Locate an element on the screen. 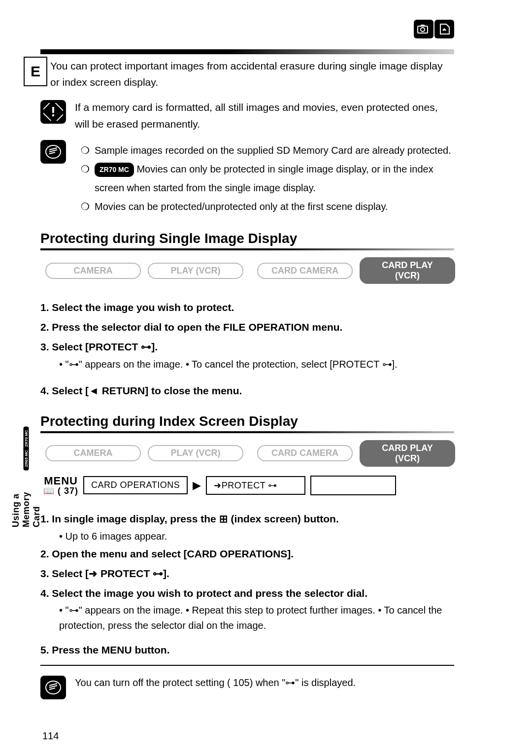 This screenshot has height=756, width=532. path-blank is located at coordinates (353, 485).